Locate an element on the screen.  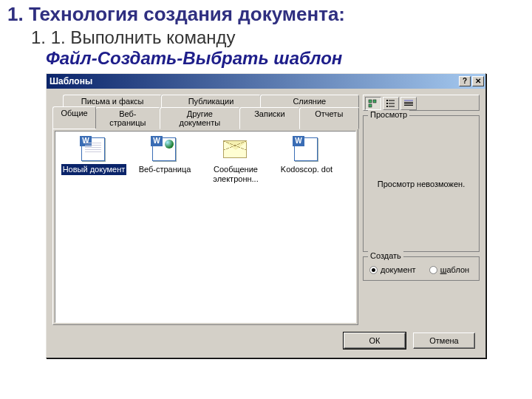
view-details-button is located at coordinates (409, 103).